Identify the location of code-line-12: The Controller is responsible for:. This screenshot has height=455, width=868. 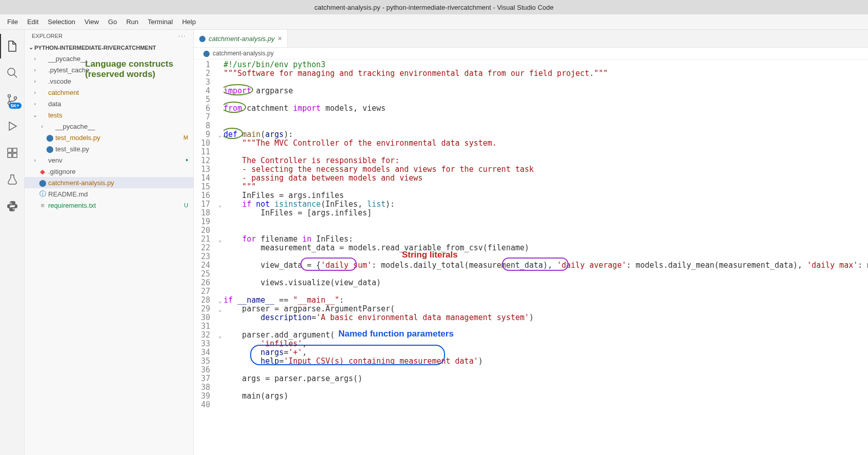
(546, 161).